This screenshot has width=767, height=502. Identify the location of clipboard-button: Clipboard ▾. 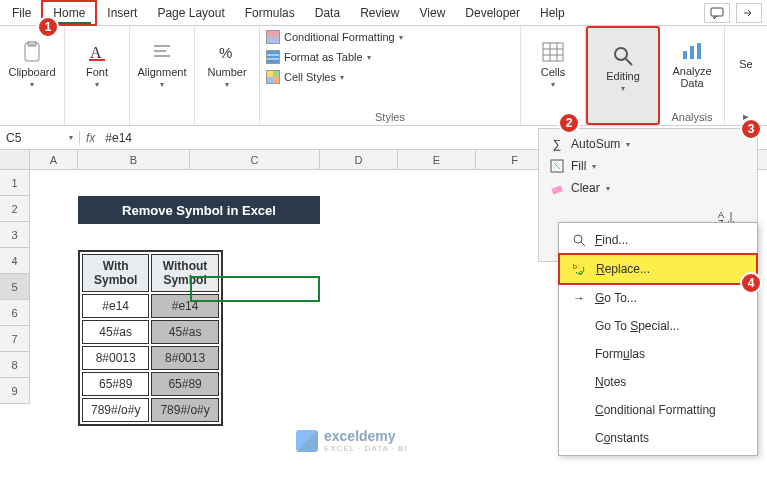
(32, 64).